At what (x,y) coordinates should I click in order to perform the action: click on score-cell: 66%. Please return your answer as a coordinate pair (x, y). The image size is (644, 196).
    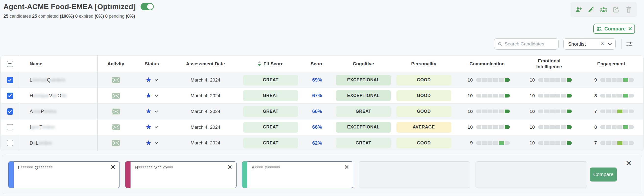
    Looking at the image, I should click on (317, 127).